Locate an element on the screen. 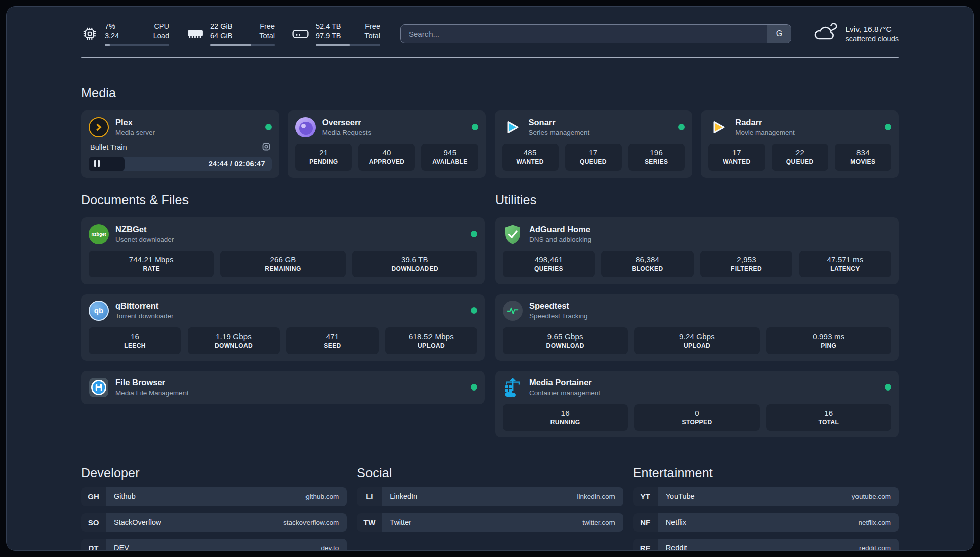 Image resolution: width=980 pixels, height=557 pixels. link-url: reddit.com is located at coordinates (875, 548).